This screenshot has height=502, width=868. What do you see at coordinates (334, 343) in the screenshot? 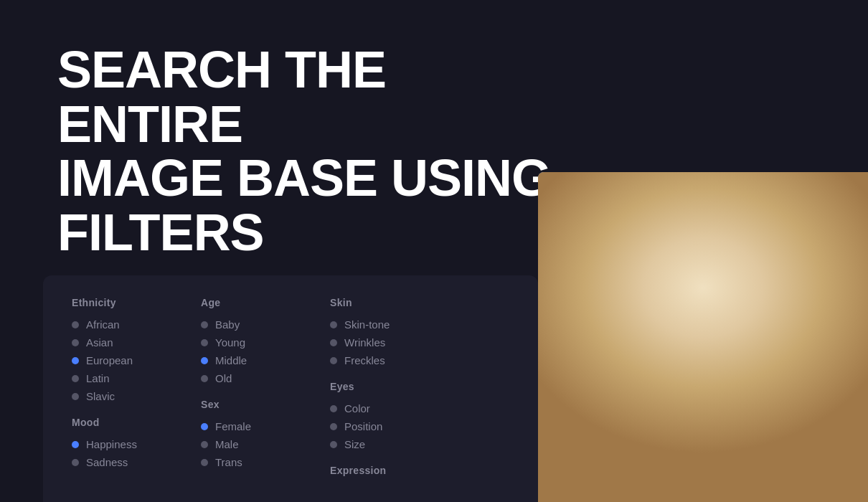
I see `filter-dot-wrinkles` at bounding box center [334, 343].